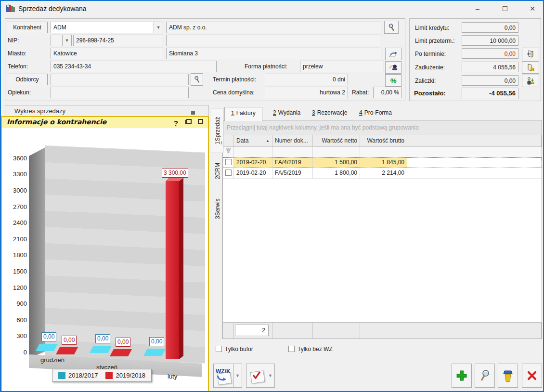  I want to click on zaliczki-field: 0,00, so click(490, 80).